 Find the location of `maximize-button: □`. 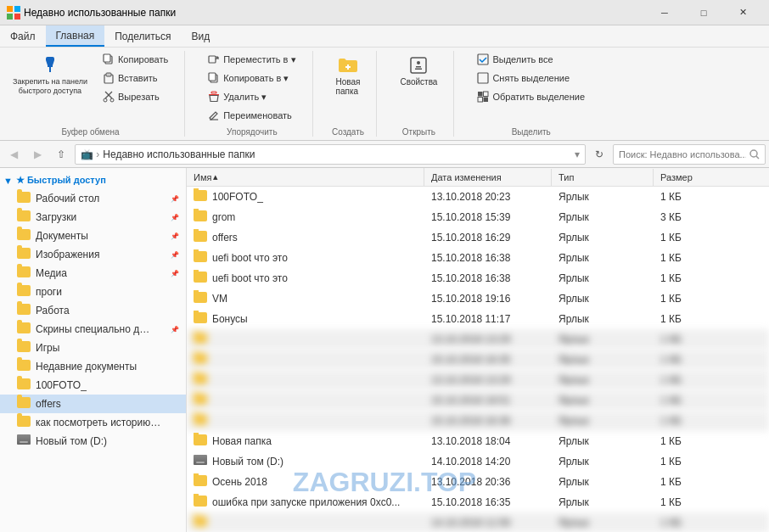

maximize-button: □ is located at coordinates (704, 13).